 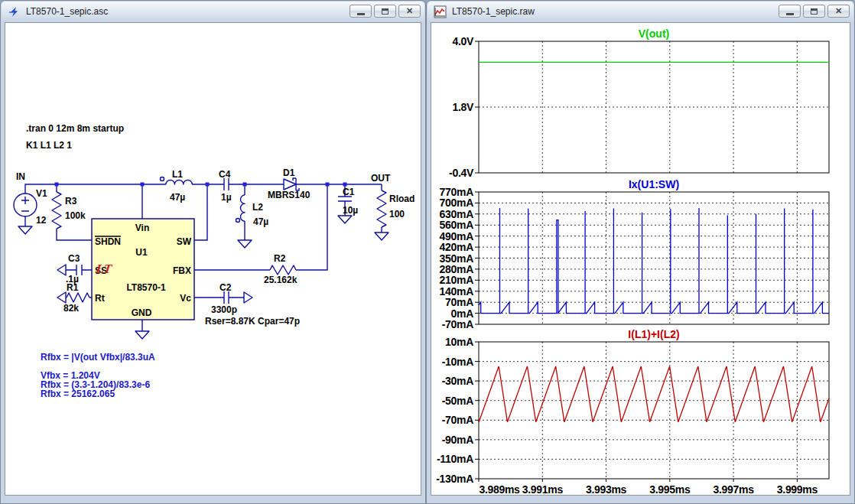 I want to click on trace-title: V(out), so click(x=654, y=34).